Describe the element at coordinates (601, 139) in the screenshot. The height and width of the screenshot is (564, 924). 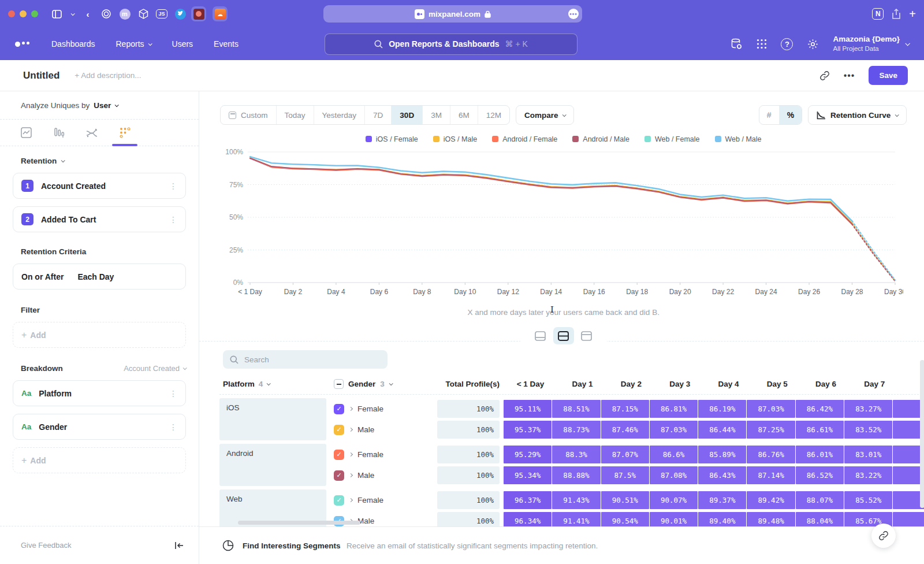
I see `legend-item: Android / Male` at that location.